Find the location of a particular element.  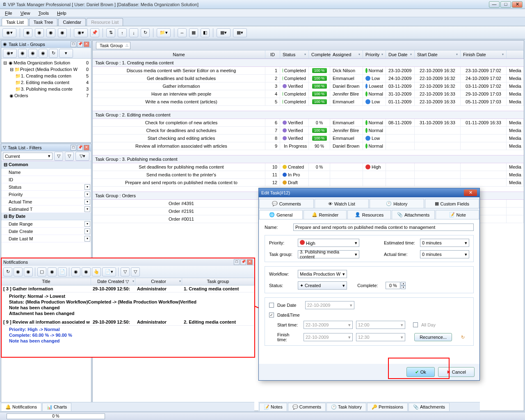

minimize-button: — is located at coordinates (494, 5).